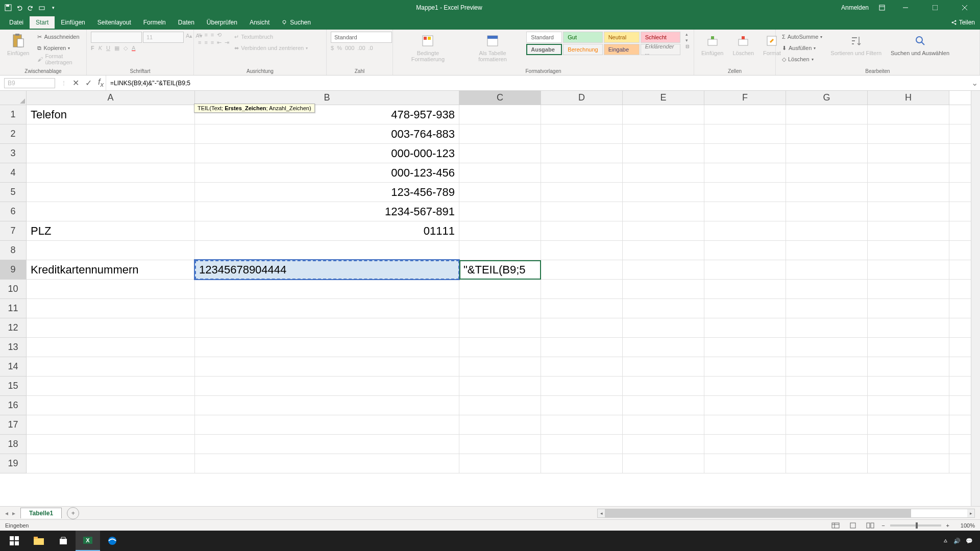  Describe the element at coordinates (31, 8) in the screenshot. I see `redo-icon` at that location.